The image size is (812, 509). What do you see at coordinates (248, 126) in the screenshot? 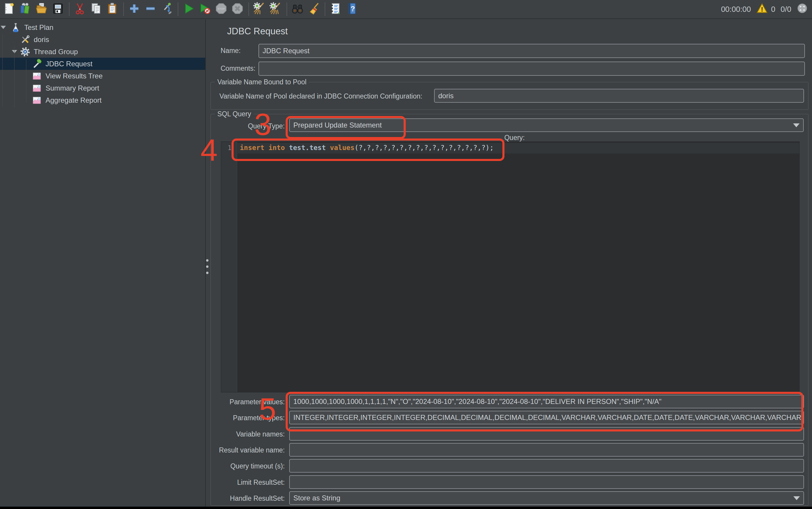
I see `query-type-label: Query Type:` at bounding box center [248, 126].